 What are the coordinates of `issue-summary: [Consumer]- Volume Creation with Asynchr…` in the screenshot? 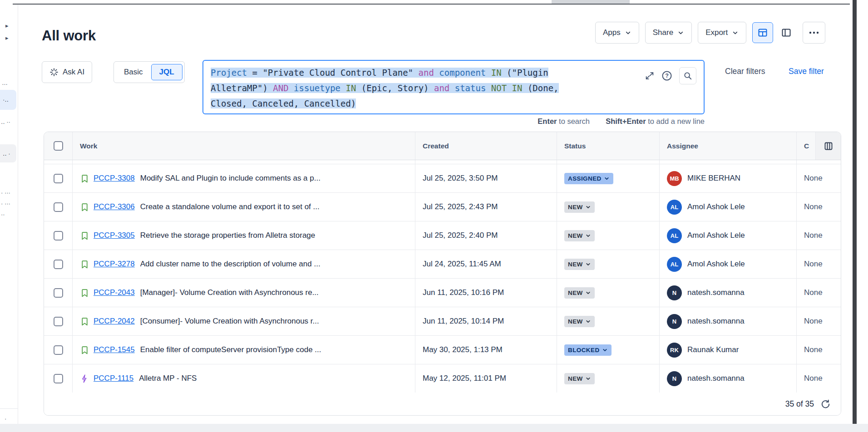 It's located at (230, 321).